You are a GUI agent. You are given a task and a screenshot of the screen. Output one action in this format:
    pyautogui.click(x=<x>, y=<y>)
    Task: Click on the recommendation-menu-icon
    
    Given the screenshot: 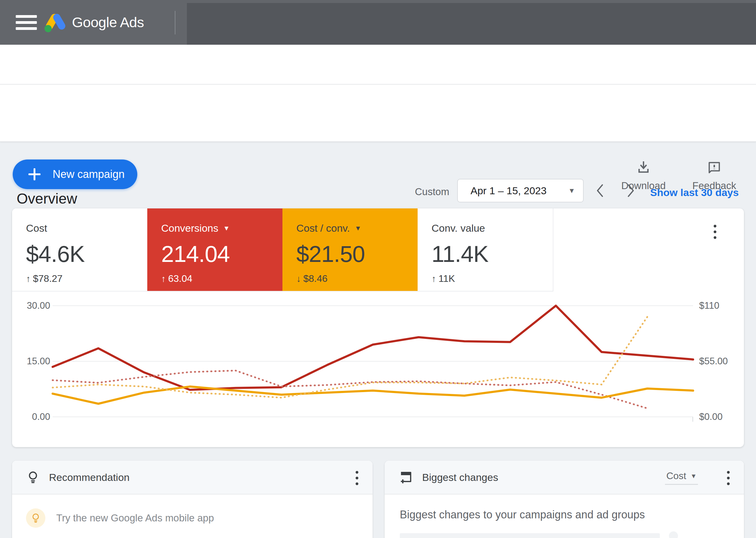 What is the action you would take?
    pyautogui.click(x=357, y=480)
    